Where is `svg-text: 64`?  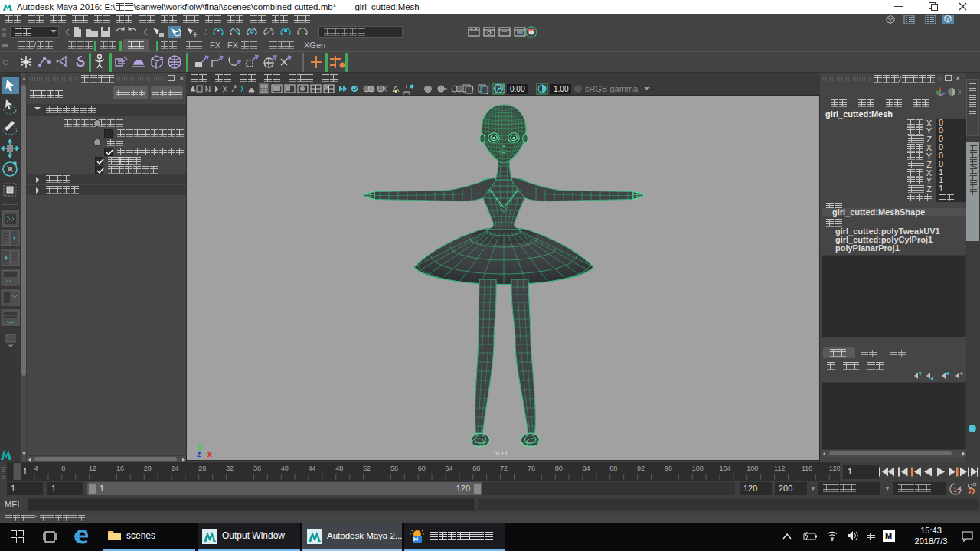 svg-text: 64 is located at coordinates (449, 468).